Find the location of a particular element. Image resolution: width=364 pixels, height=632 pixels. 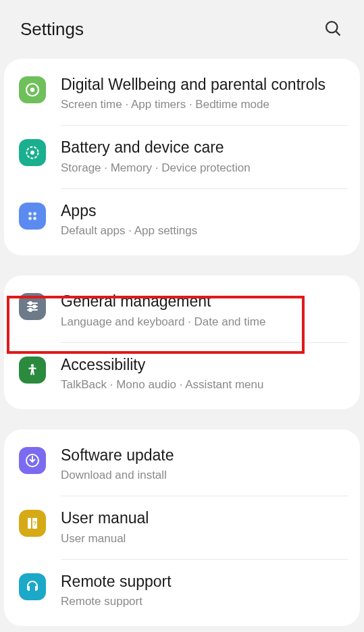

battery-care-icon is located at coordinates (32, 153).